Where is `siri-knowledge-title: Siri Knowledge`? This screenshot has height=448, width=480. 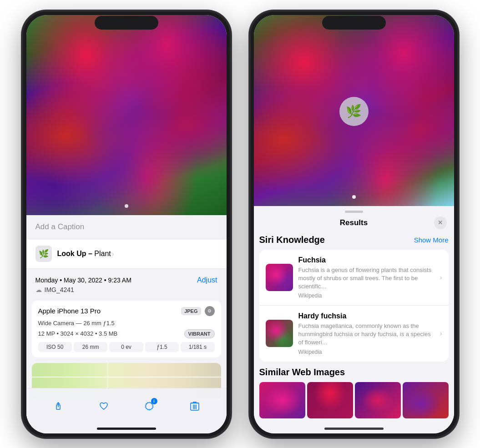 siri-knowledge-title: Siri Knowledge is located at coordinates (292, 240).